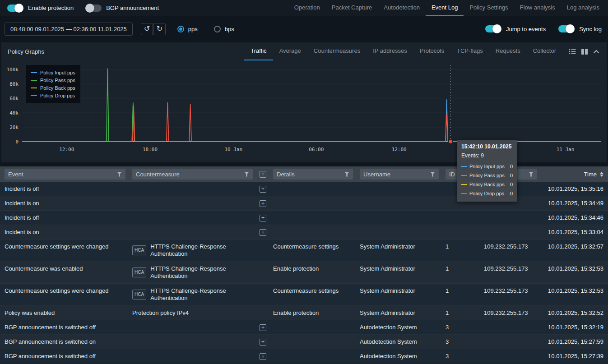  I want to click on graph-tab-countermeasures: Countermeasures, so click(337, 51).